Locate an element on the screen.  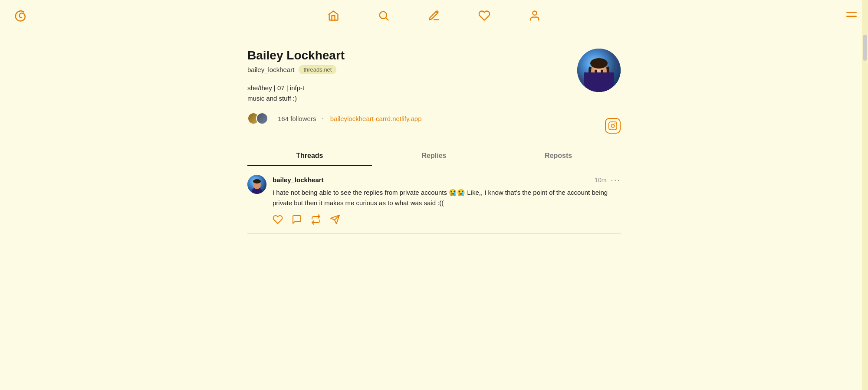
comment-button is located at coordinates (297, 220).